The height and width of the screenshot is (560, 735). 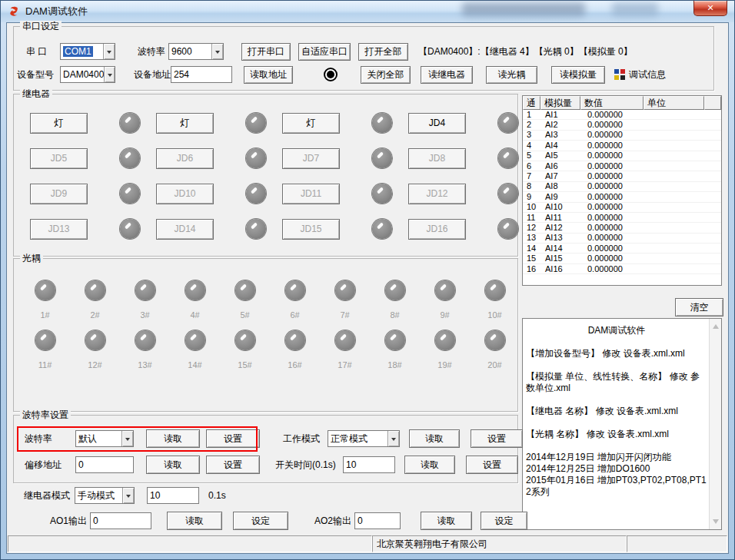 I want to click on baud-set-button: 设置, so click(x=233, y=439).